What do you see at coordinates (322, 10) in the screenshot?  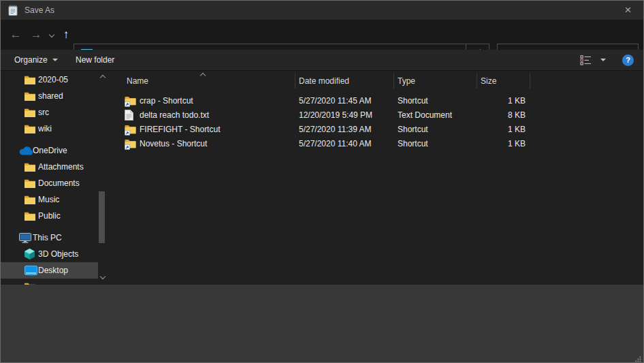 I see `title-bar: Save As ×` at bounding box center [322, 10].